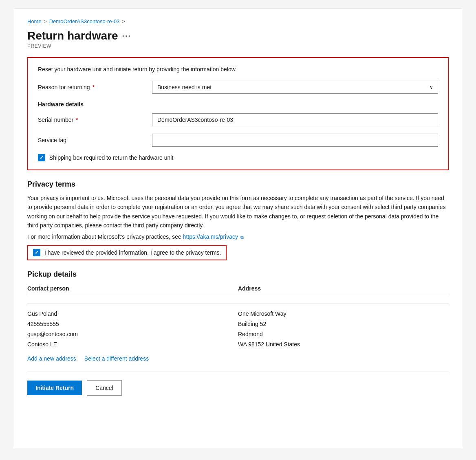  Describe the element at coordinates (343, 345) in the screenshot. I see `address-line4: WA 98152 United States` at that location.